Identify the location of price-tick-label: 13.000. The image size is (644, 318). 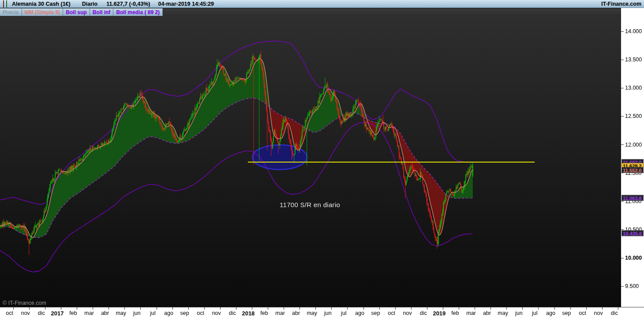
(633, 88).